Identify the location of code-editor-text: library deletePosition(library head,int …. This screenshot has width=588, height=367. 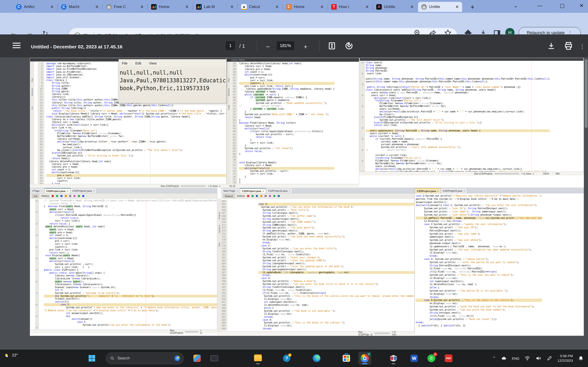
(287, 123).